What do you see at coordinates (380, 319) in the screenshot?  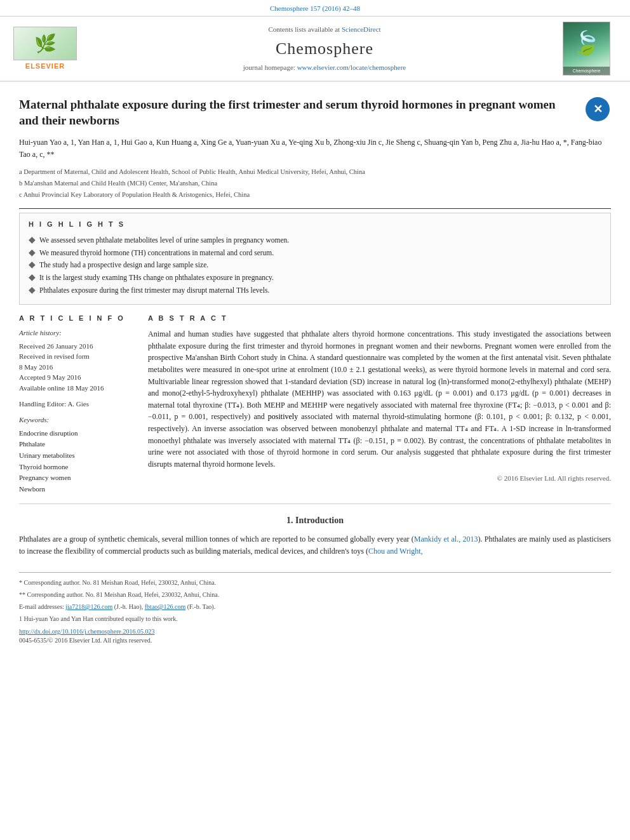 I see `abstract-heading: A B S T R A C T` at bounding box center [380, 319].